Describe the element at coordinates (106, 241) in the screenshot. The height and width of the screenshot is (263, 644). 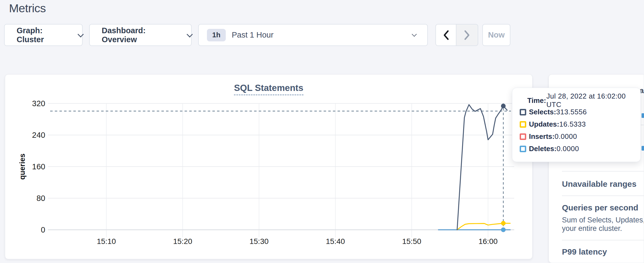
I see `x-axis-tick-label: 15:10` at that location.